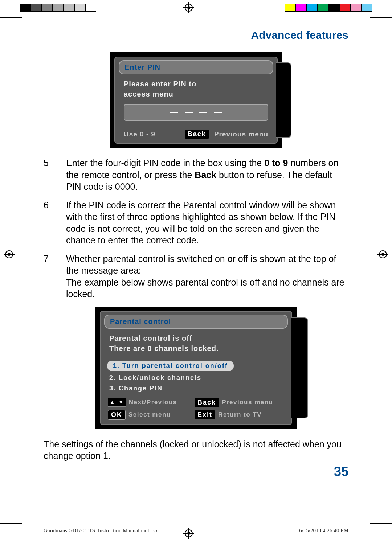 The image size is (392, 541). What do you see at coordinates (196, 223) in the screenshot?
I see `step-6: 6 If the PIN code is correct the Parenta…` at bounding box center [196, 223].